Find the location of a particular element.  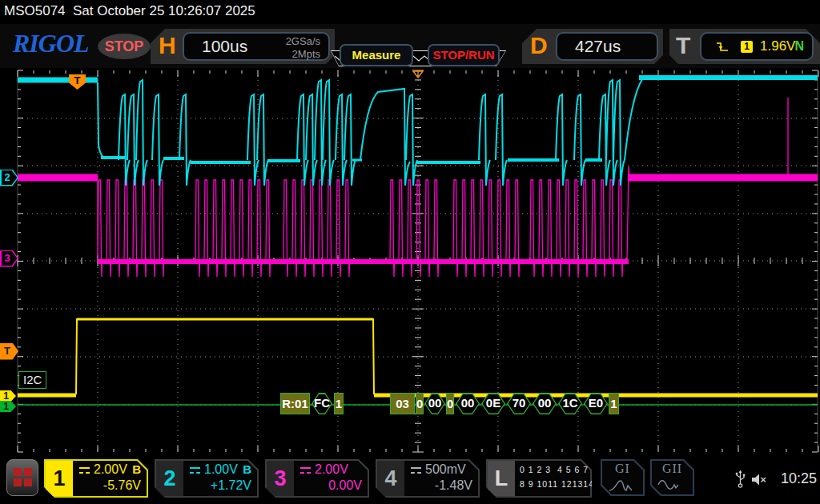

logic-analyzer-box: L 0 1 2 3 4 5 6 7 8 9 1011 12131415 is located at coordinates (539, 478).